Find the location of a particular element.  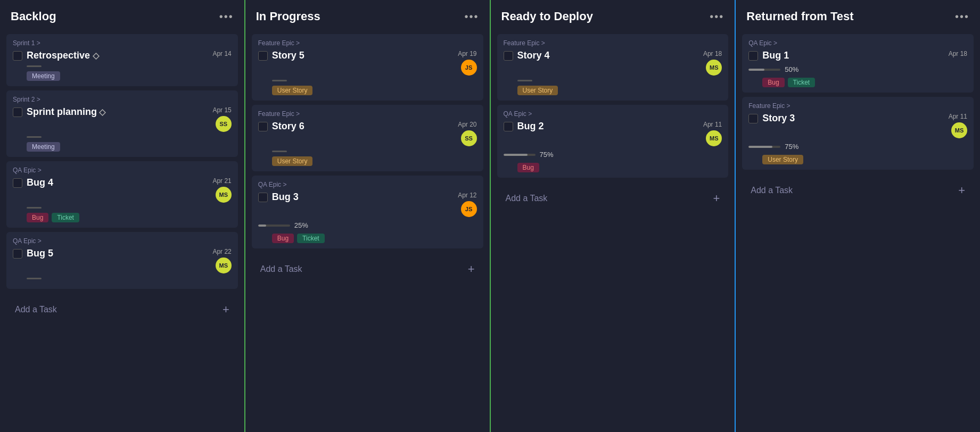

card-epic-c4: QA Epic > is located at coordinates (122, 241).